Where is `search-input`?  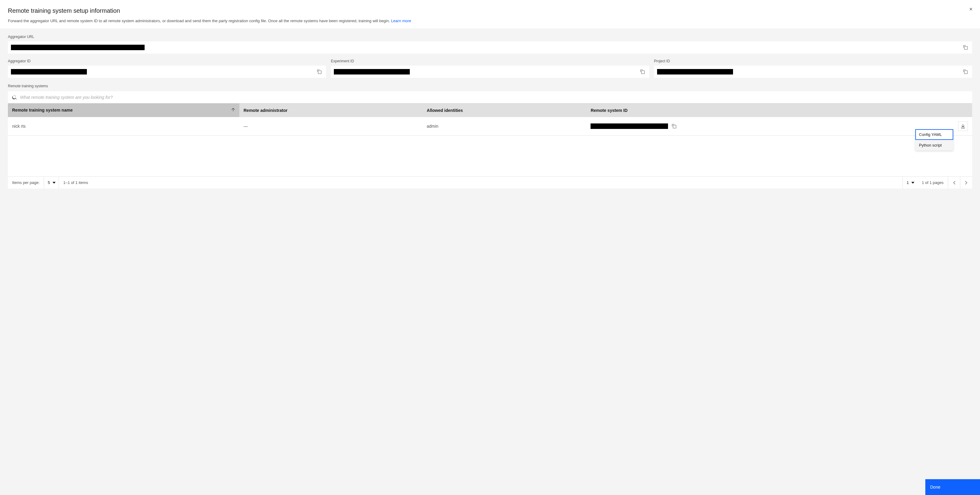
search-input is located at coordinates (494, 97).